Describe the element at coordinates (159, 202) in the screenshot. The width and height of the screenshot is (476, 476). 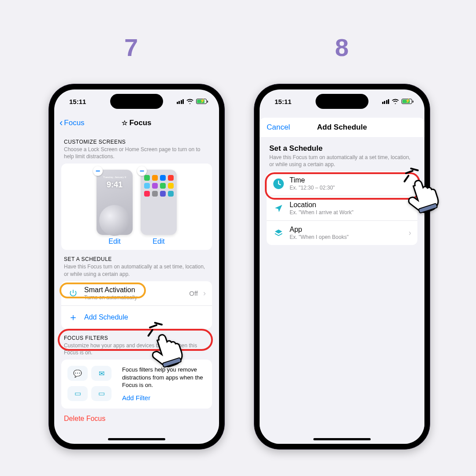
I see `homescreen-thumb: −` at that location.